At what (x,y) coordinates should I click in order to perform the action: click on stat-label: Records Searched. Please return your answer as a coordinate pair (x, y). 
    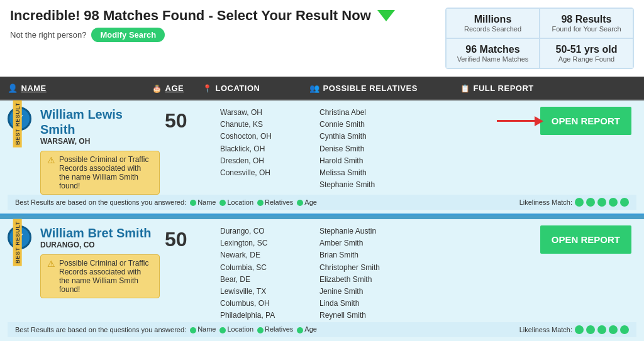
    Looking at the image, I should click on (493, 29).